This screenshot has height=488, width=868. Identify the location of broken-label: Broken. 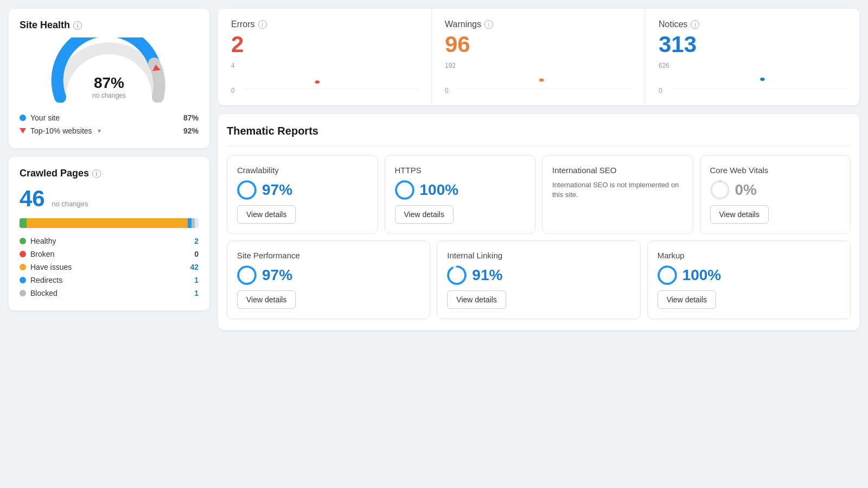
(42, 254).